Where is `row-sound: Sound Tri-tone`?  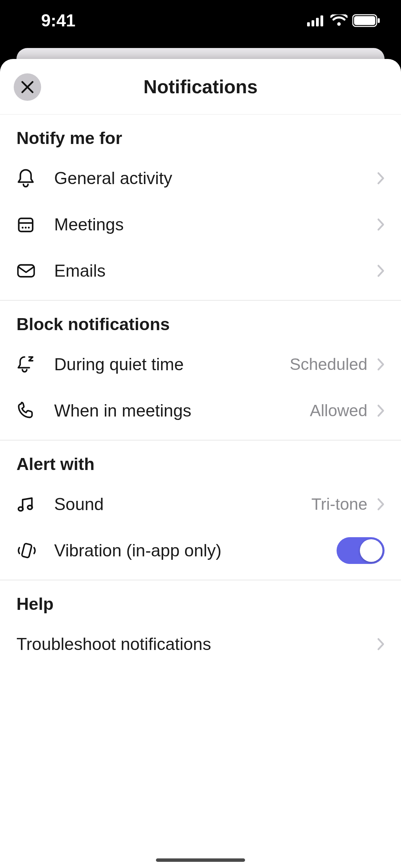
row-sound: Sound Tri-tone is located at coordinates (200, 504).